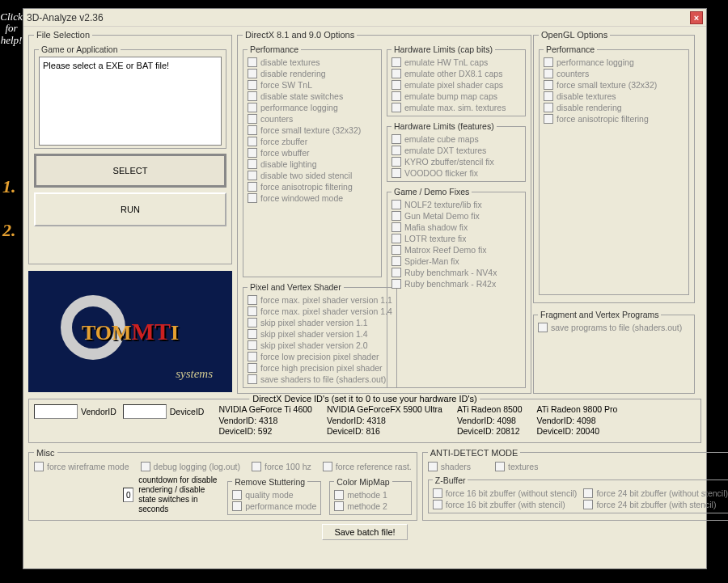 The image size is (728, 583). Describe the element at coordinates (281, 506) in the screenshot. I see `checkbox-label: performance mode` at that location.